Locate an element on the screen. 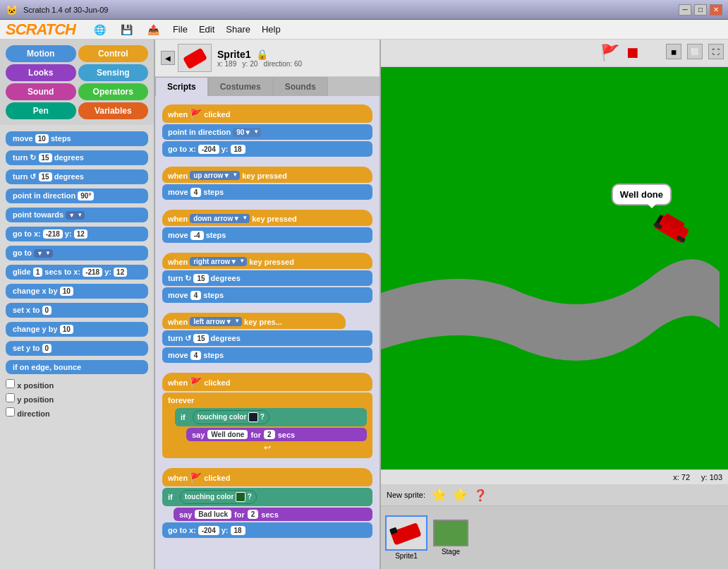  new-sprite-paint-button: ⭐ is located at coordinates (439, 495).